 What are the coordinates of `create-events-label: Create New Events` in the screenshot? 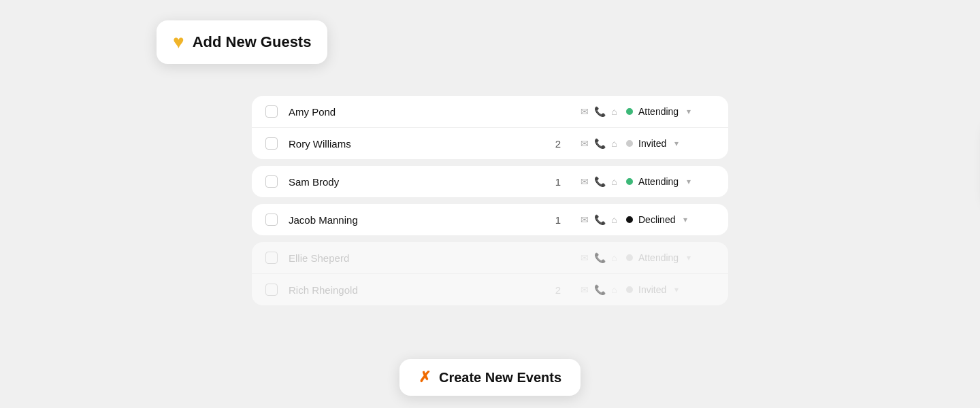 It's located at (500, 378).